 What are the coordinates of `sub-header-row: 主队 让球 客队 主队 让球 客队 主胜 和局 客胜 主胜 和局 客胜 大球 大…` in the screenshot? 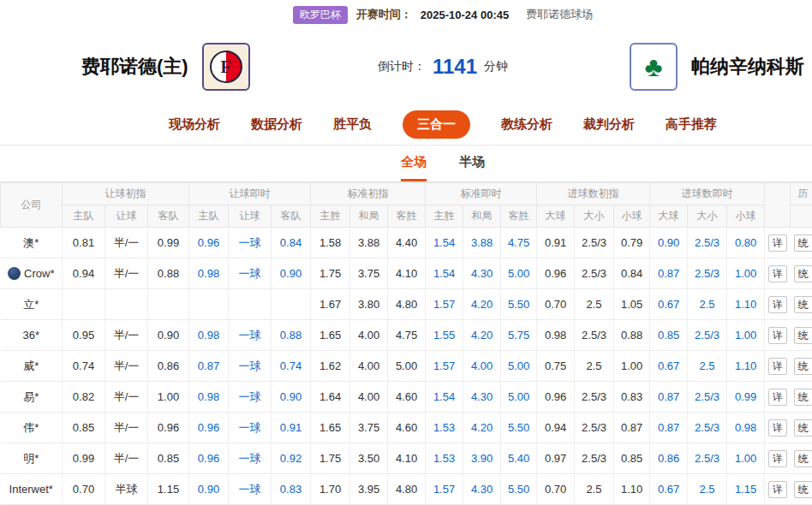 It's located at (406, 217).